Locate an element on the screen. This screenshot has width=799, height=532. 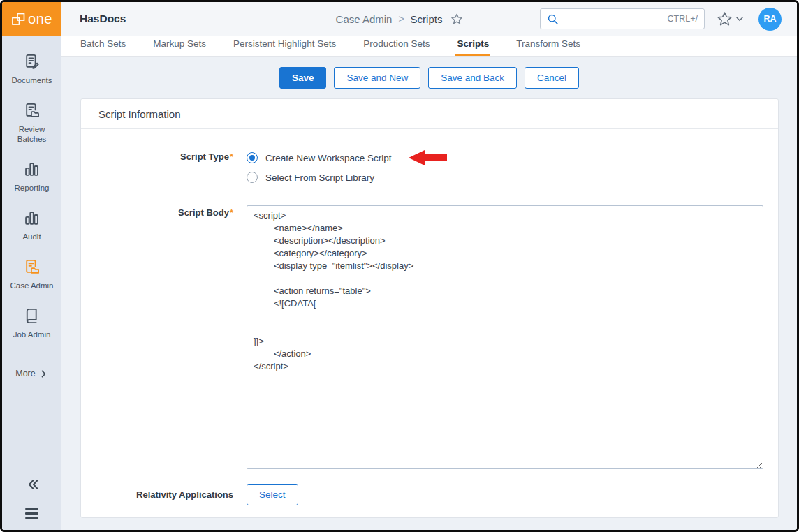
sidebar-more-label: More is located at coordinates (25, 374).